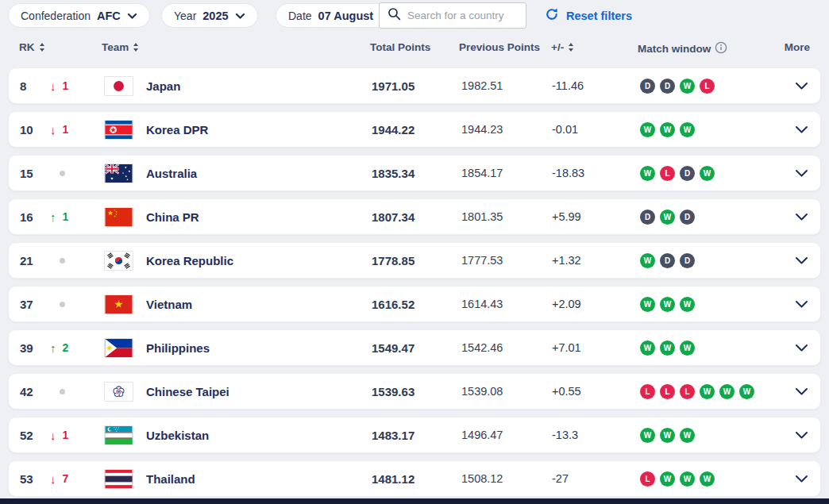  Describe the element at coordinates (79, 16) in the screenshot. I see `confederation-filter: Confederation AFC` at that location.